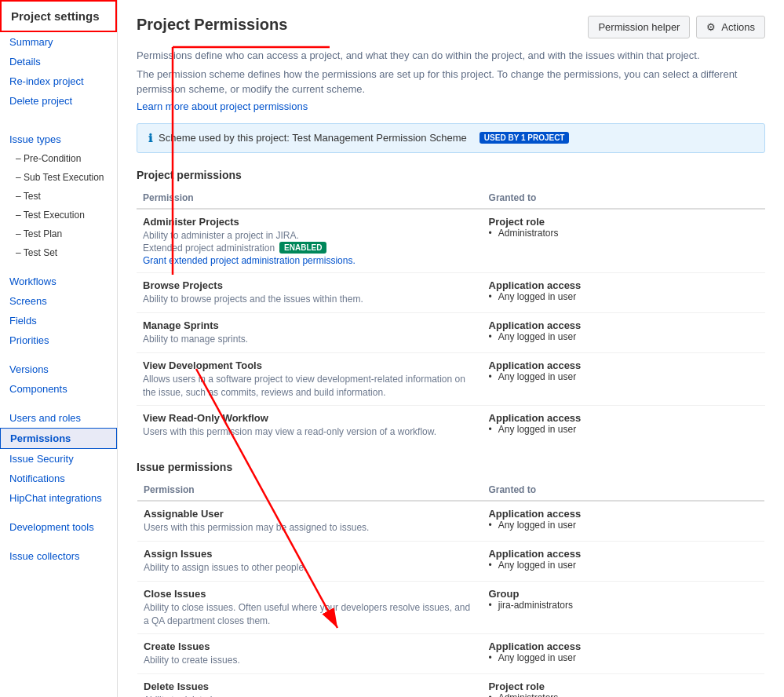  Describe the element at coordinates (450, 241) in the screenshot. I see `table-row: Administer ProjectsAbility to administer…` at that location.